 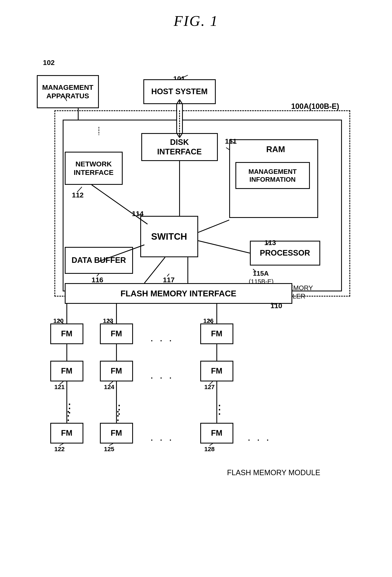 What do you see at coordinates (109, 449) in the screenshot?
I see `ref-125: 125` at bounding box center [109, 449].